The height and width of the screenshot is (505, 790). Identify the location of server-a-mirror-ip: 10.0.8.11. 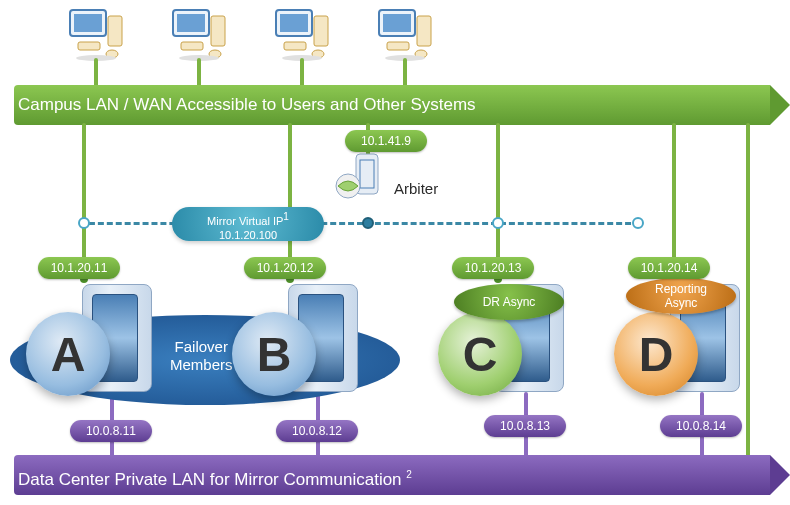
(111, 431).